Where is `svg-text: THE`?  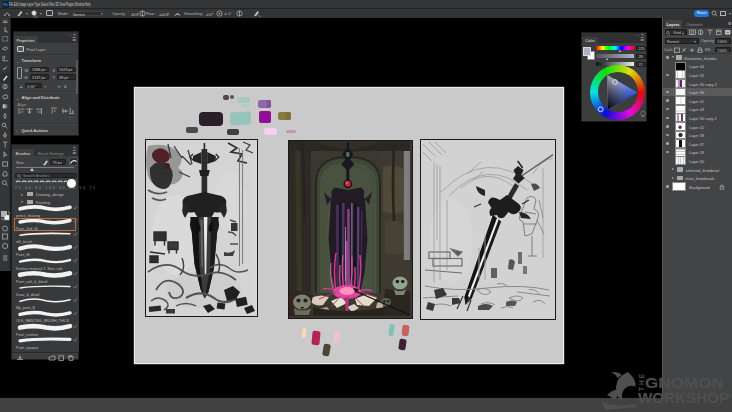 svg-text: THE is located at coordinates (642, 382).